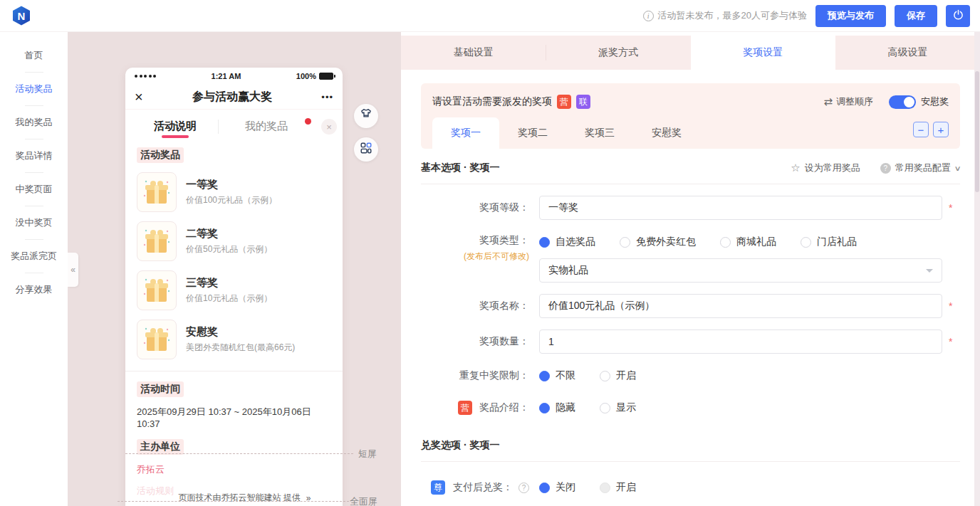 This screenshot has height=506, width=980. I want to click on radio-self-select-prize: 自选奖品, so click(567, 242).